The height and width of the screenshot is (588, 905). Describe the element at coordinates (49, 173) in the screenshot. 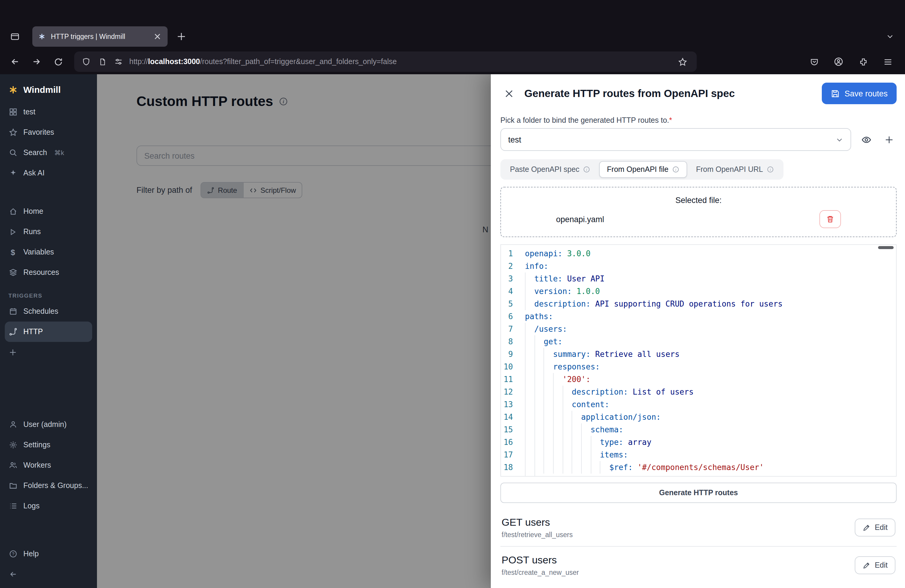

I see `sidebar-item-ask-ai: Ask AI` at that location.